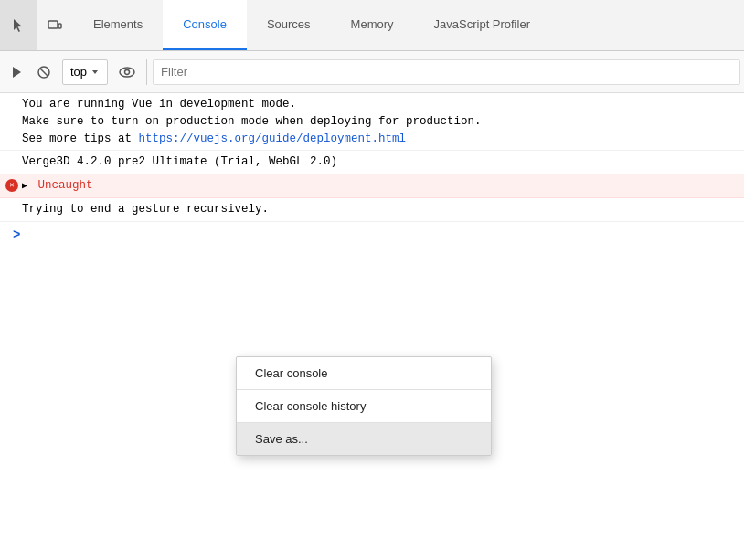 The image size is (744, 560). Describe the element at coordinates (146, 72) in the screenshot. I see `toolbar-divider` at that location.